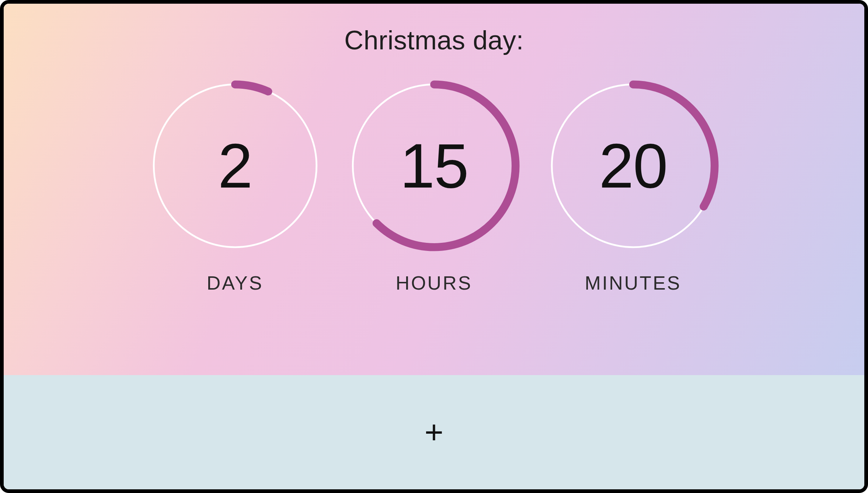  I want to click on days-label: DAYS, so click(235, 283).